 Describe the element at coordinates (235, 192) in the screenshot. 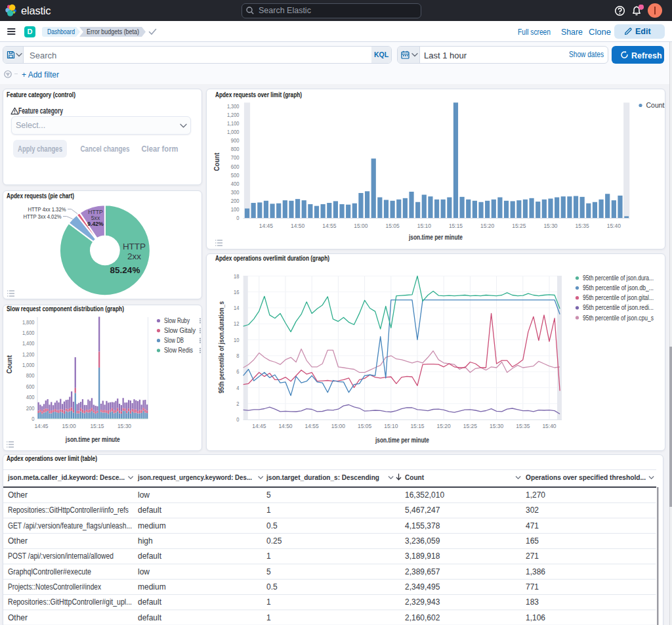

I see `svg-text: 300` at that location.